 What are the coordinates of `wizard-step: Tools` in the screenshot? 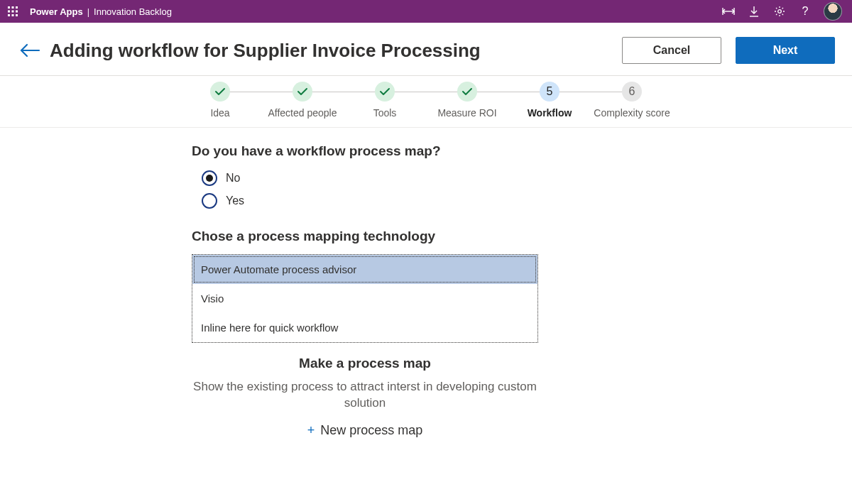 It's located at (385, 101).